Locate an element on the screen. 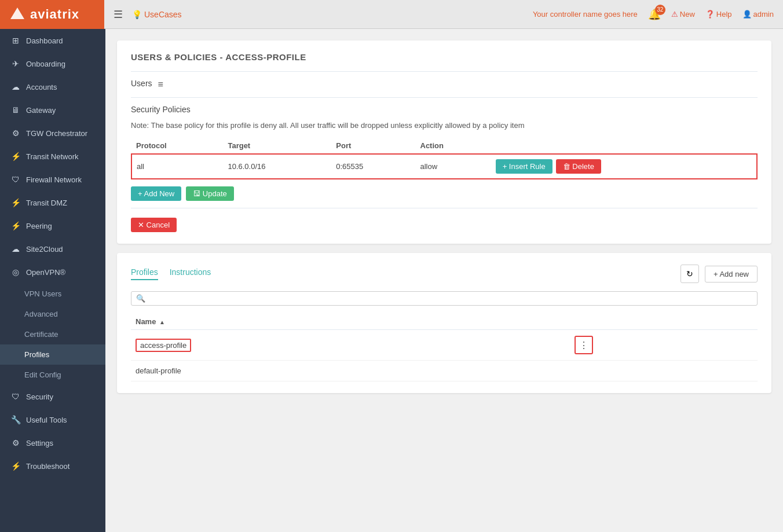  sidebar-item-vpn-users: VPN Users is located at coordinates (53, 294).